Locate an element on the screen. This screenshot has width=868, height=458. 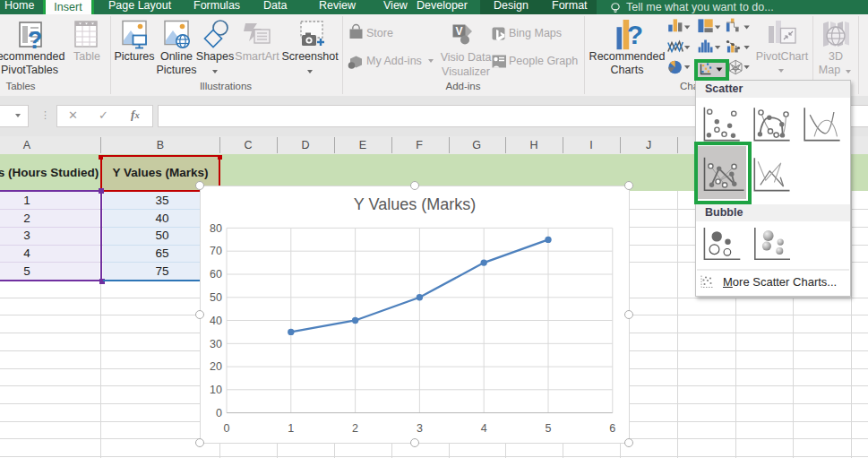
svg-text: 10 is located at coordinates (216, 390).